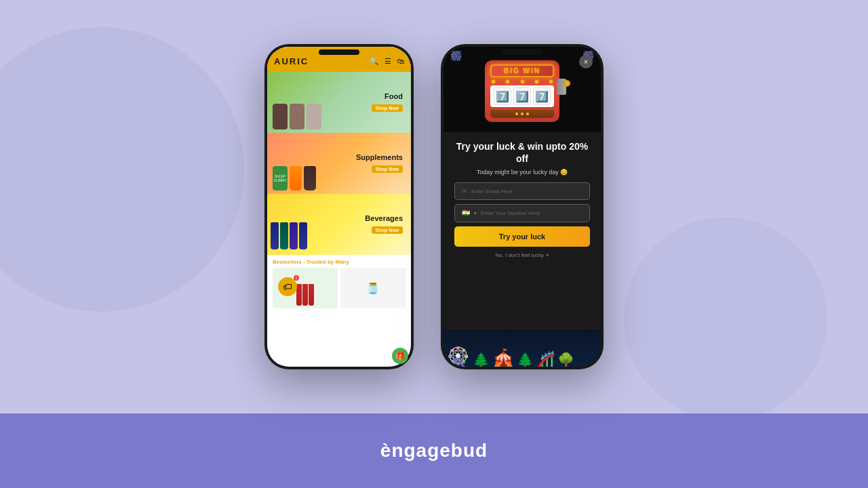 Image resolution: width=868 pixels, height=488 pixels. What do you see at coordinates (475, 214) in the screenshot?
I see `chevron-icon: ▾` at bounding box center [475, 214].